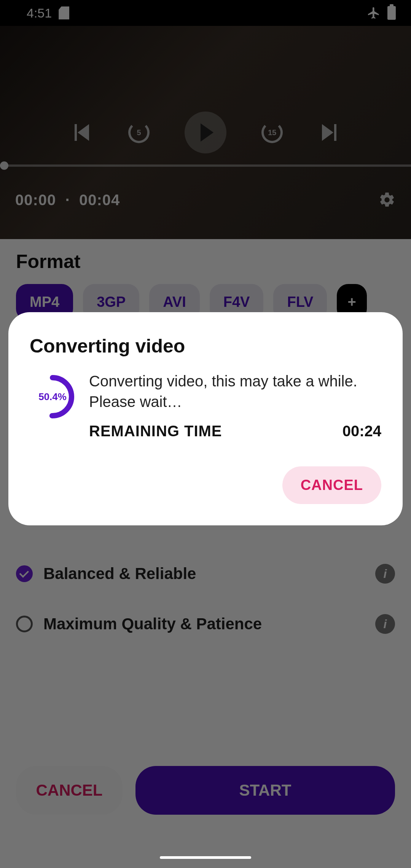 The image size is (411, 868). Describe the element at coordinates (332, 485) in the screenshot. I see `dialog-cancel-button: CANCEL` at that location.